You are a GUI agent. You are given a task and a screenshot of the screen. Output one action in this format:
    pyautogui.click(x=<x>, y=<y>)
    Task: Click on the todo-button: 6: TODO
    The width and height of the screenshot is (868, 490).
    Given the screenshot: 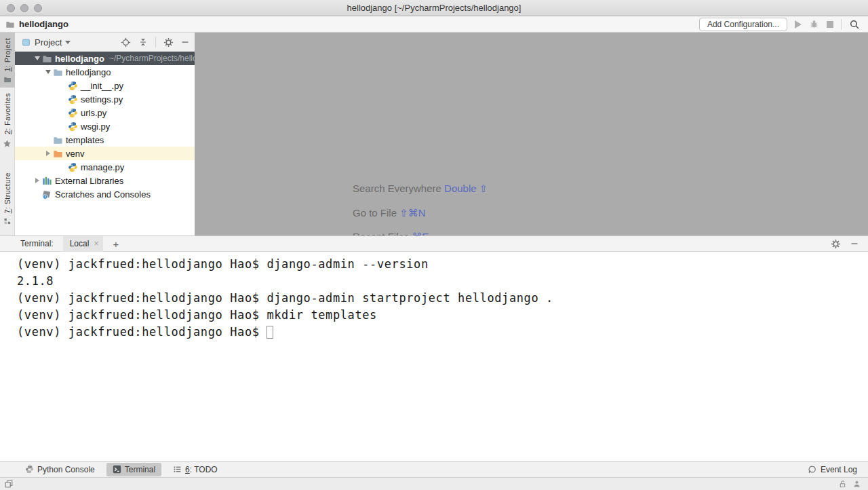 What is the action you would take?
    pyautogui.click(x=195, y=470)
    